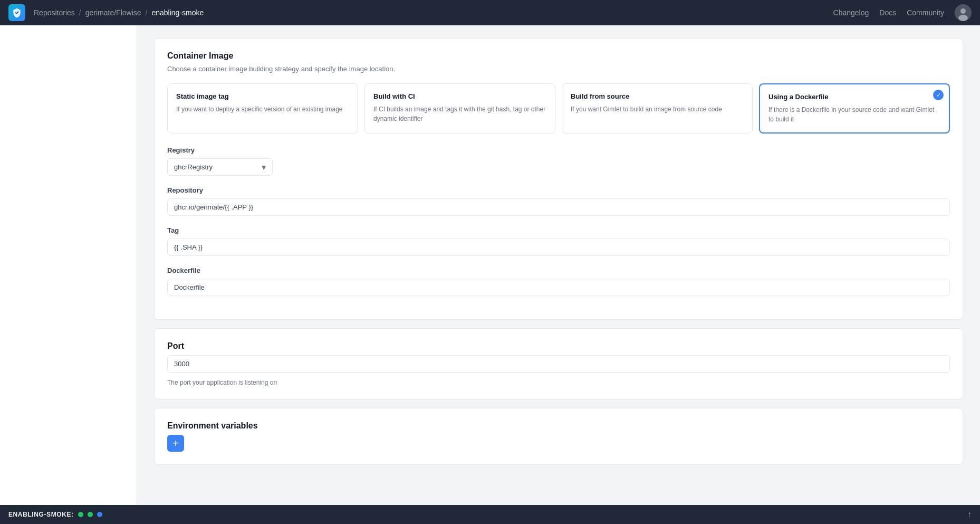 This screenshot has width=980, height=524. Describe the element at coordinates (888, 13) in the screenshot. I see `docs-link: Docs` at that location.